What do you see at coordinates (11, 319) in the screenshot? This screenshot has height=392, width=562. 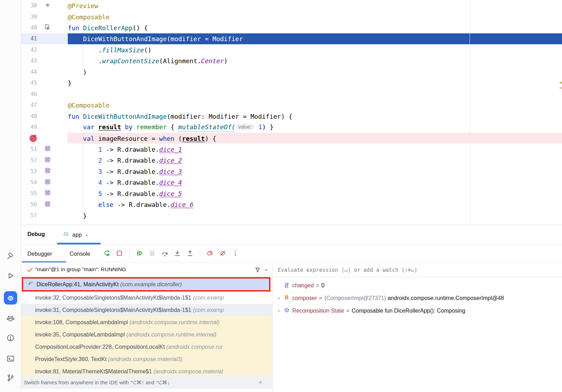 I see `logcat-tool-button` at bounding box center [11, 319].